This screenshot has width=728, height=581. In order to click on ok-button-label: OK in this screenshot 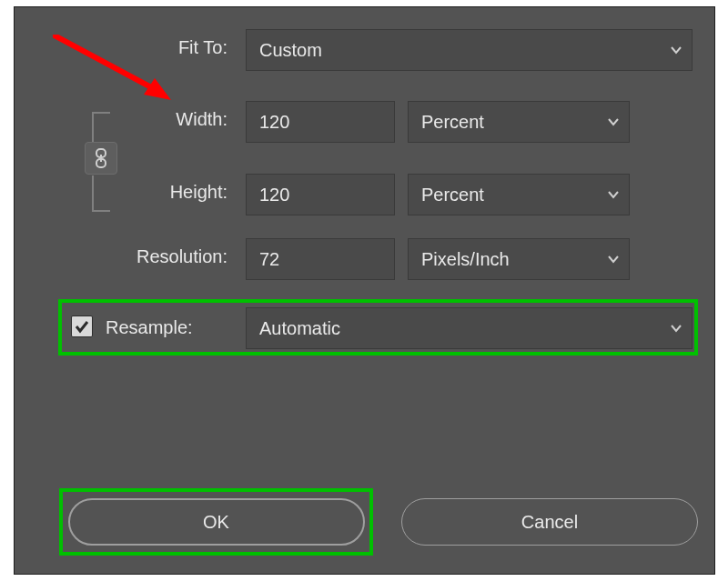, I will do `click(217, 522)`.